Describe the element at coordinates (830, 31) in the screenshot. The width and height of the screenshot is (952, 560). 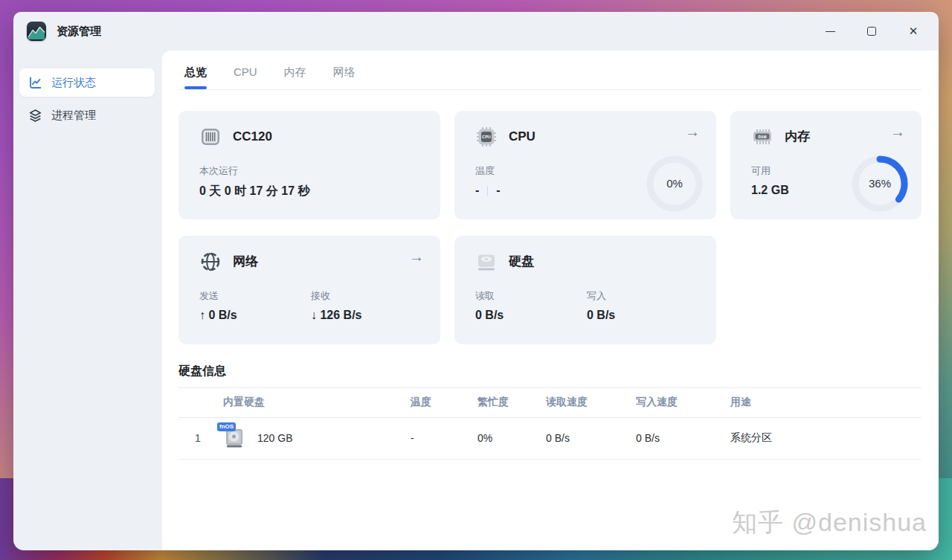
I see `minimize-button` at that location.